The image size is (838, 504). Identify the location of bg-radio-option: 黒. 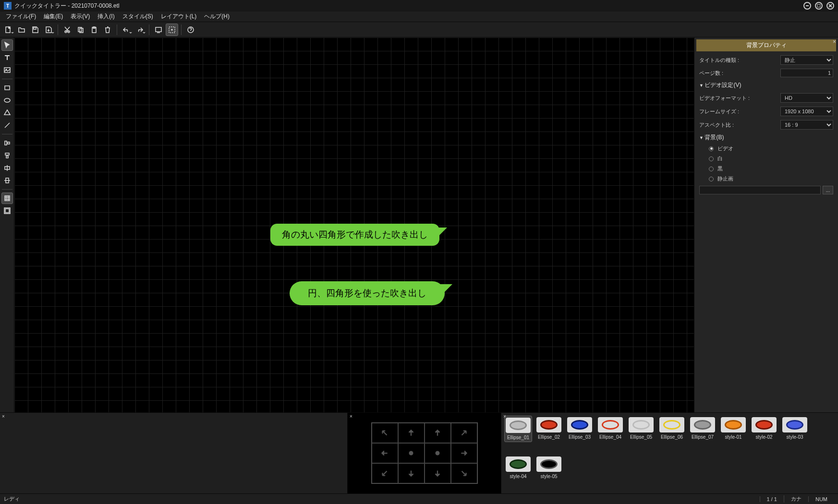
(766, 169).